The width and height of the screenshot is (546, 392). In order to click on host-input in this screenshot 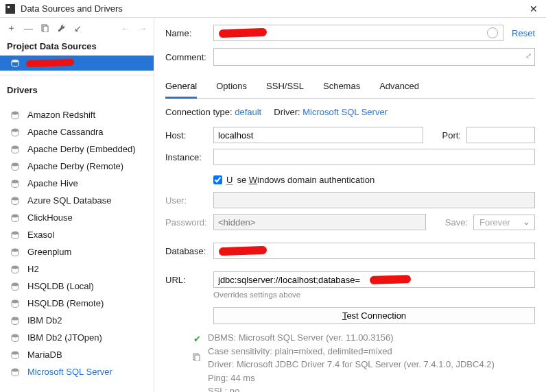, I will do `click(318, 135)`.